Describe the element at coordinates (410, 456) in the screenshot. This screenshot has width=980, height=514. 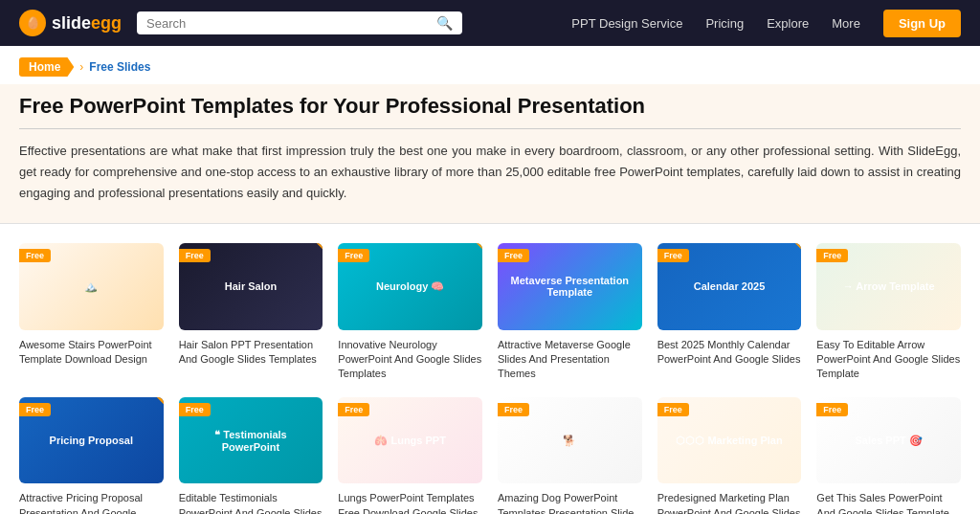
I see `template-card: Free🫁 Lungs PPTLungs PowerPoint Template…` at that location.